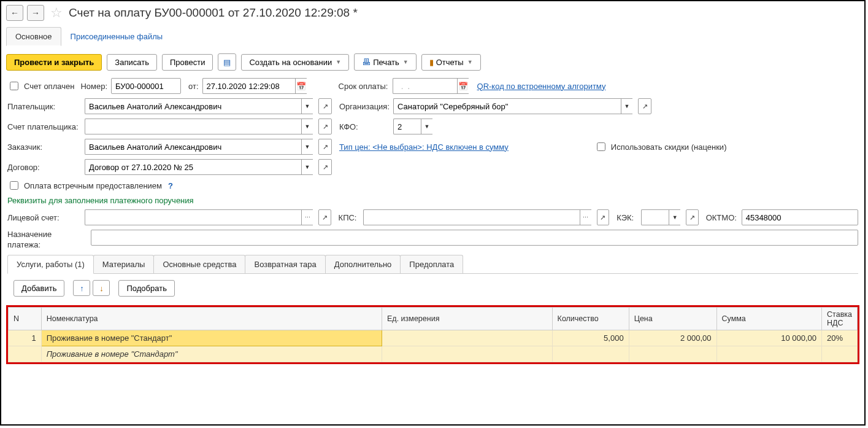 The height and width of the screenshot is (428, 868). Describe the element at coordinates (432, 63) in the screenshot. I see `chart-icon: ▮` at that location.